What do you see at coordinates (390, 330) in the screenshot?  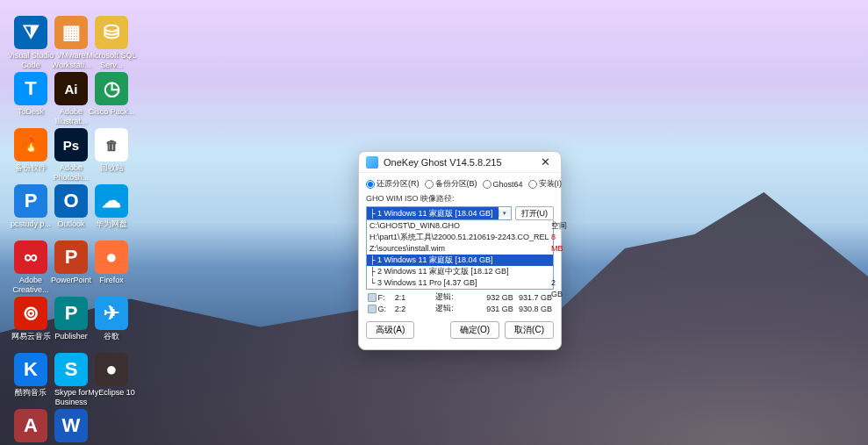 I see `advanced-button: 高级(A)` at bounding box center [390, 330].